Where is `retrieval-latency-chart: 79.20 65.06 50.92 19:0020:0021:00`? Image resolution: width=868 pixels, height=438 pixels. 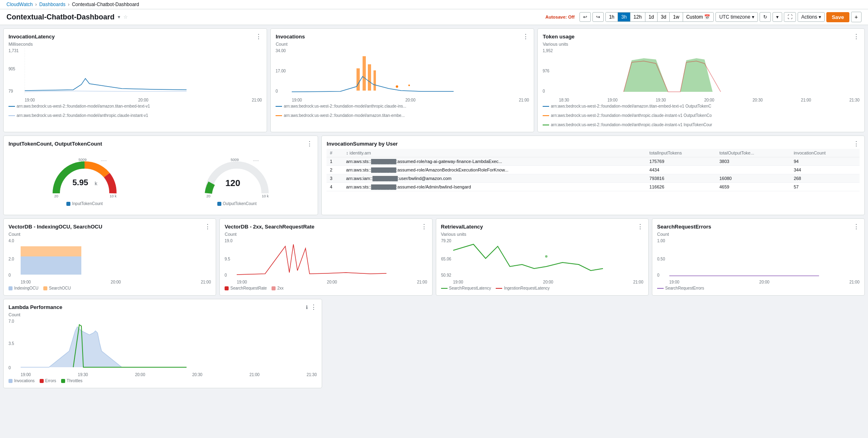 retrieval-latency-chart: 79.20 65.06 50.92 19:0020:0021:00 is located at coordinates (542, 261).